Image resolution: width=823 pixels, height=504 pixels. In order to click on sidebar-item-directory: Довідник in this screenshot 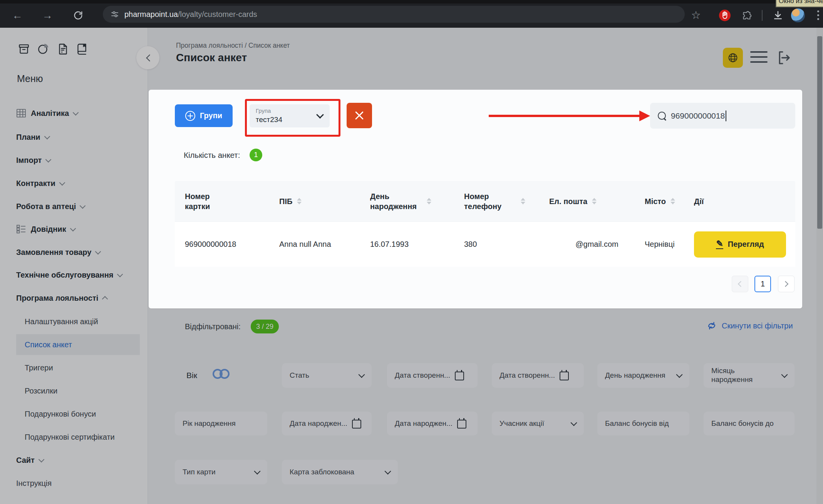, I will do `click(45, 229)`.